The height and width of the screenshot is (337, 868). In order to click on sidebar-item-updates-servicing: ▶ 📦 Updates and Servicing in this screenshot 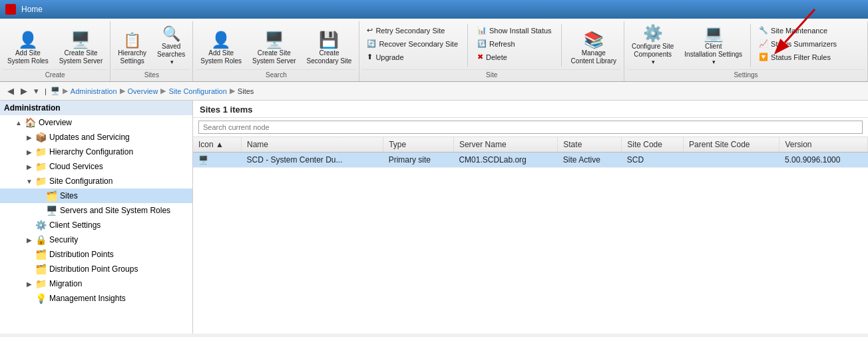, I will do `click(96, 137)`.